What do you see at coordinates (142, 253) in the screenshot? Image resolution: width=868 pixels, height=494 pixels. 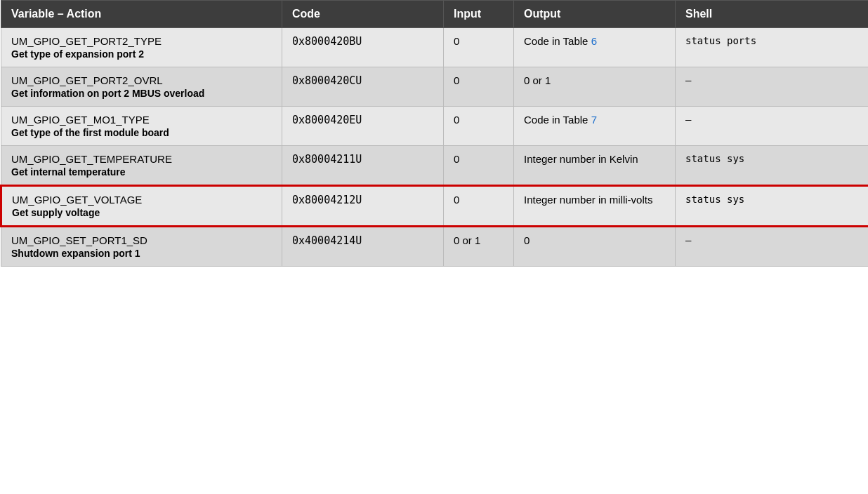 I see `var-desc: Shutdown expansion port 1` at bounding box center [142, 253].